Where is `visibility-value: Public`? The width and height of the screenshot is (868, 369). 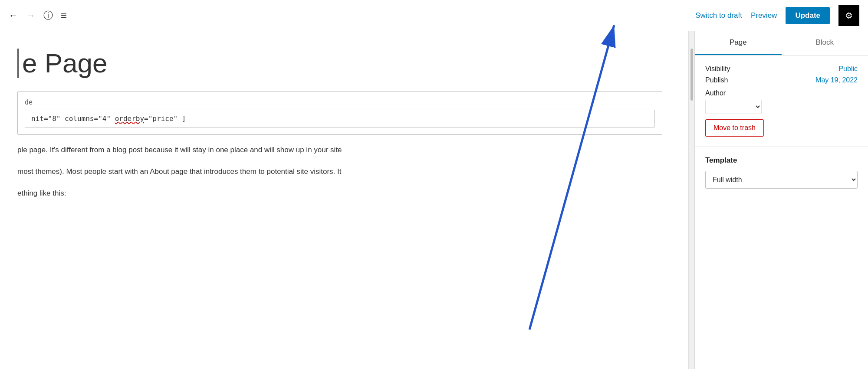
visibility-value: Public is located at coordinates (848, 69).